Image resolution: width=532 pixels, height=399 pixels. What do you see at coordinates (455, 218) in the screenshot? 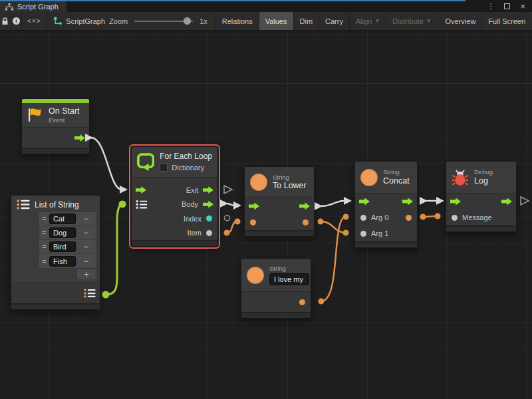
I see `message-input-port` at bounding box center [455, 218].